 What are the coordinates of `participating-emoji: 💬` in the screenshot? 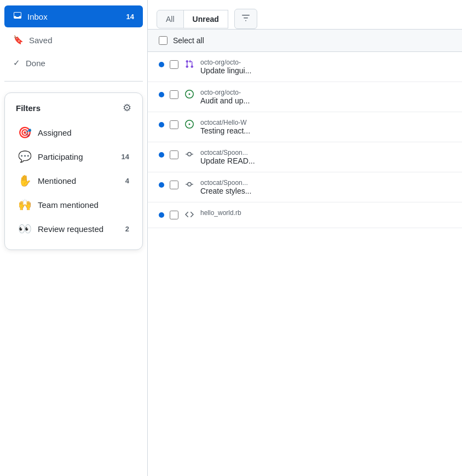 It's located at (25, 156).